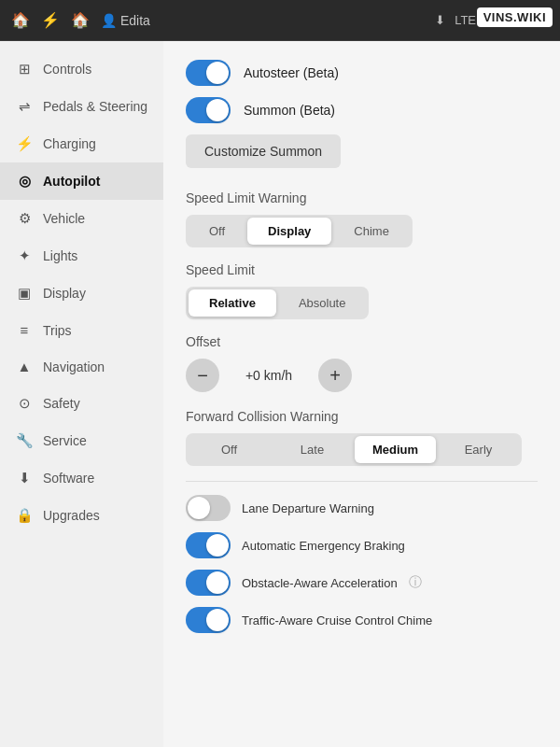  What do you see at coordinates (82, 331) in the screenshot?
I see `sidebar-item-trips: ≡ Trips` at bounding box center [82, 331].